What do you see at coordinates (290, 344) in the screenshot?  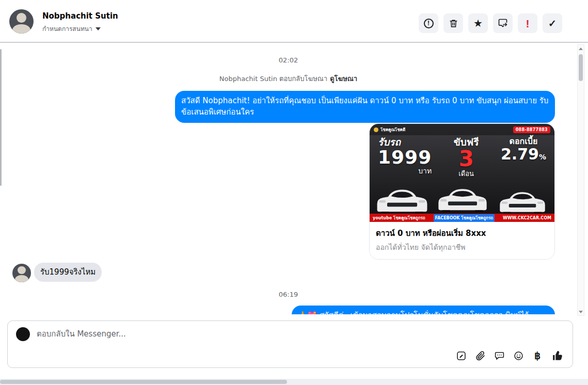 I see `reply-composer: ฿` at bounding box center [290, 344].